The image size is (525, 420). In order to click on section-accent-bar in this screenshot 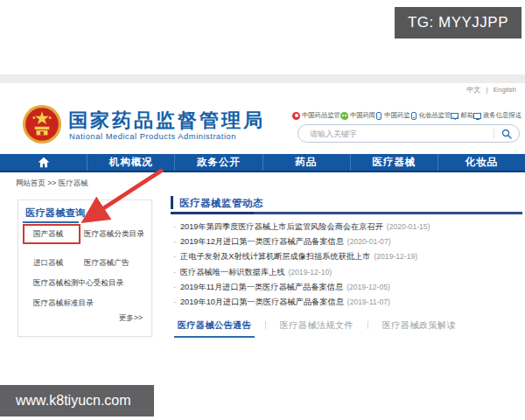, I will do `click(172, 203)`.